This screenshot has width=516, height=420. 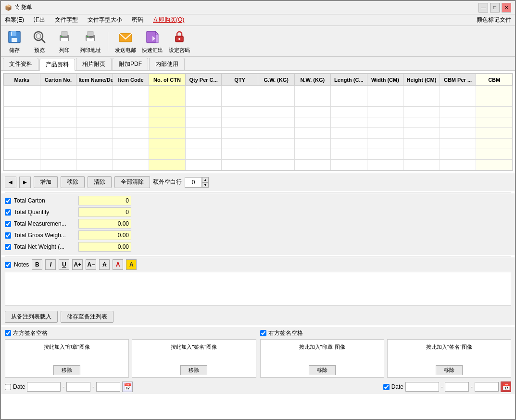 What do you see at coordinates (449, 358) in the screenshot?
I see `sig-right-sign-box: 按此加入"签名"图像 移除` at bounding box center [449, 358].